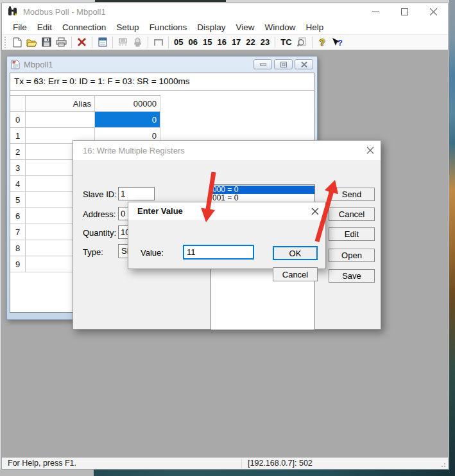 This screenshot has width=455, height=476. What do you see at coordinates (352, 256) in the screenshot?
I see `open-button: Open` at bounding box center [352, 256].